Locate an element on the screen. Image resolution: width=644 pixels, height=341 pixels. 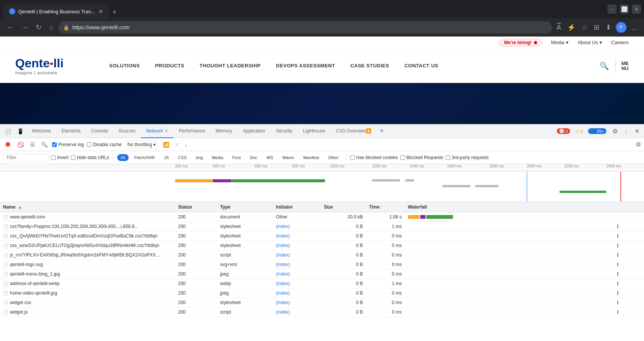
third-party-input is located at coordinates (448, 158).